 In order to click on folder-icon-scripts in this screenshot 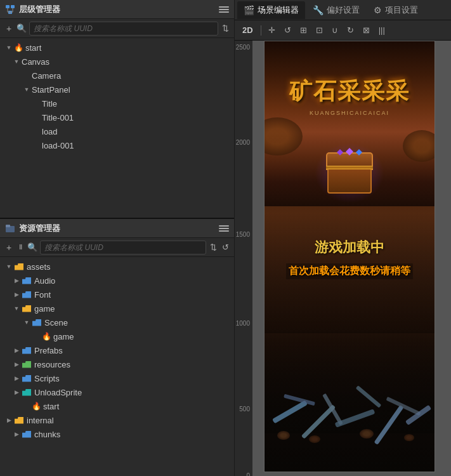, I will do `click(27, 378)`.